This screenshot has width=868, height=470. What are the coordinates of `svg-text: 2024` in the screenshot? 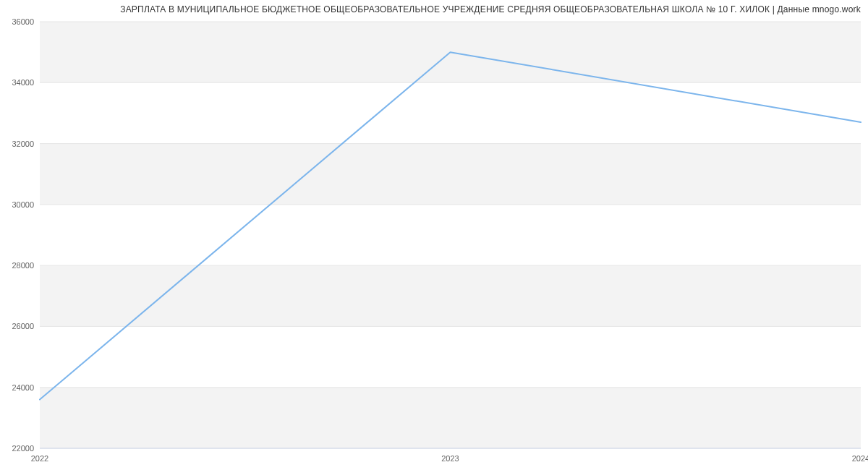 It's located at (860, 458).